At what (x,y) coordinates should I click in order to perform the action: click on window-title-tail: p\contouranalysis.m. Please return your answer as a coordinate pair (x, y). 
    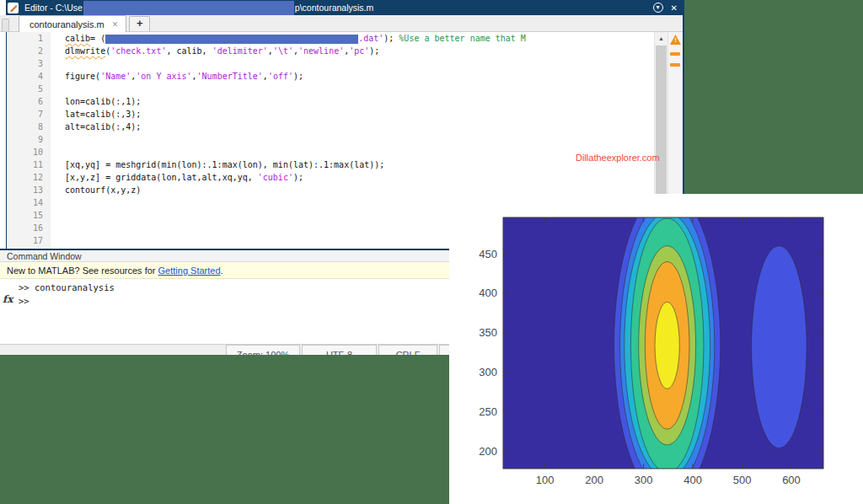
    Looking at the image, I should click on (334, 8).